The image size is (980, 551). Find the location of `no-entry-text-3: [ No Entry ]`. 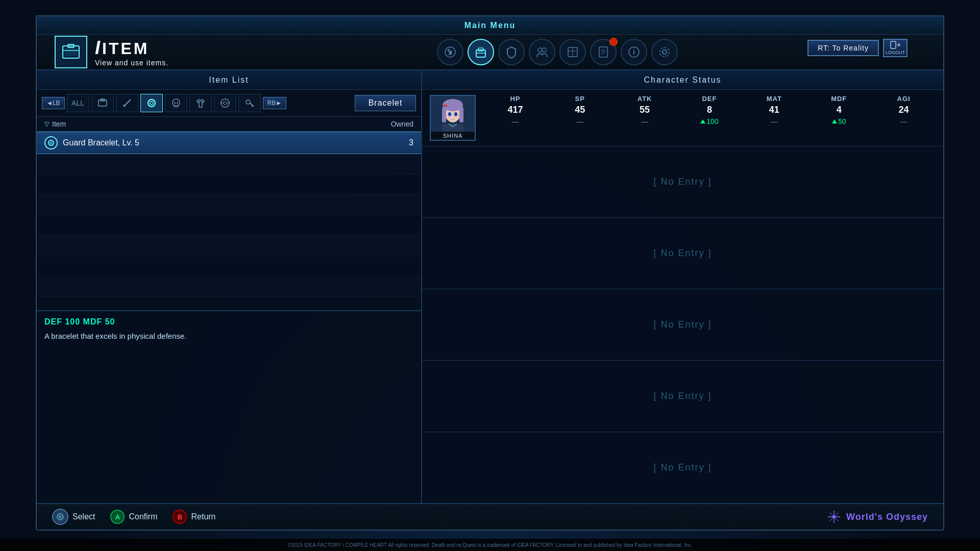

no-entry-text-3: [ No Entry ] is located at coordinates (682, 324).